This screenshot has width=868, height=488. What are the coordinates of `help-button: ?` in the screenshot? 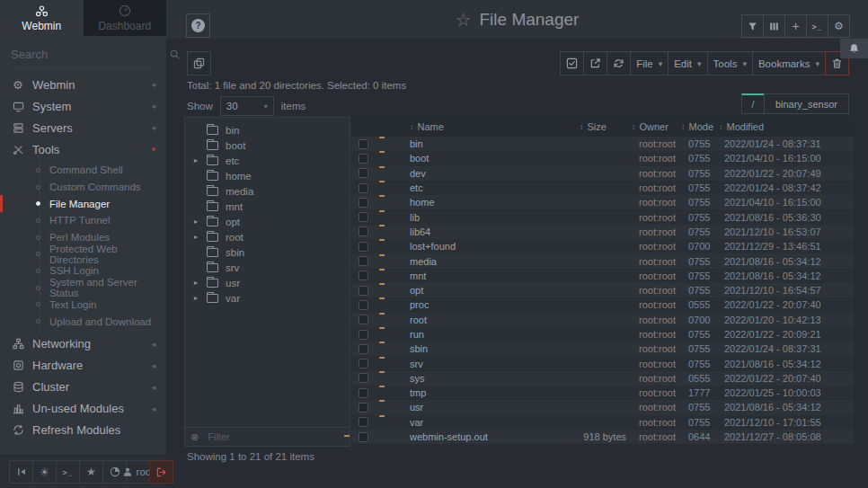 It's located at (198, 25).